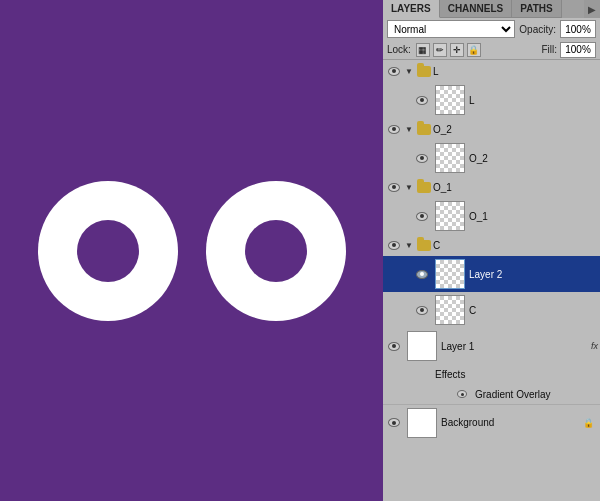  I want to click on tab-layers: LAYERS, so click(412, 9).